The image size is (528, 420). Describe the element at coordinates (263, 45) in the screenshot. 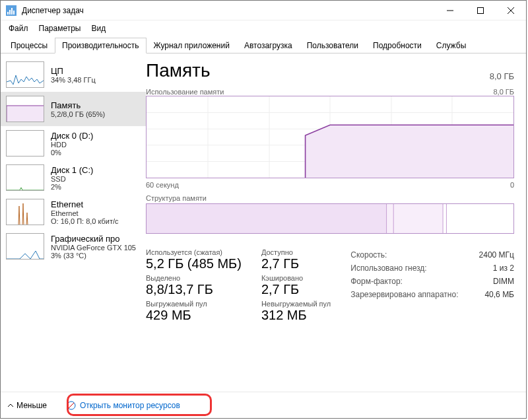

I see `tabs: Процессы Производительность Журнал прило…` at that location.